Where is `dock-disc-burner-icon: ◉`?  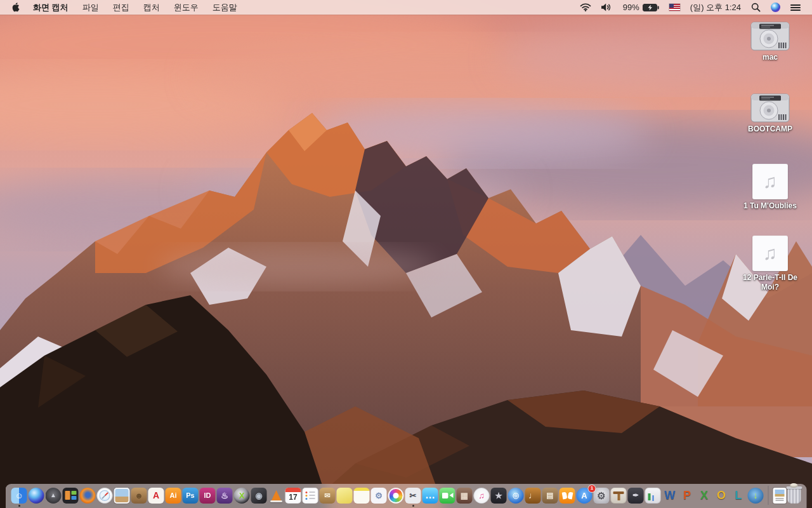 dock-disc-burner-icon: ◉ is located at coordinates (259, 495).